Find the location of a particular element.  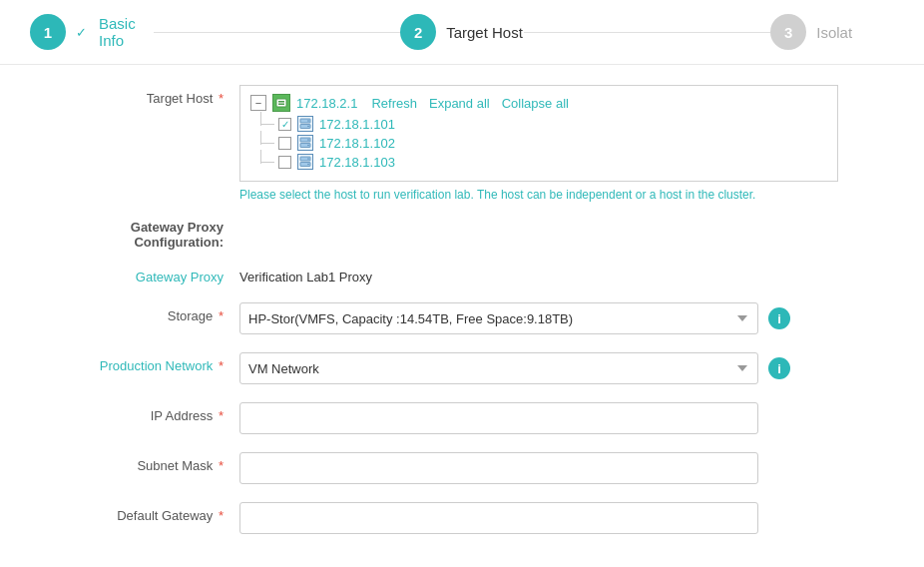

root-ip: 172.18.2.1 is located at coordinates (327, 104).